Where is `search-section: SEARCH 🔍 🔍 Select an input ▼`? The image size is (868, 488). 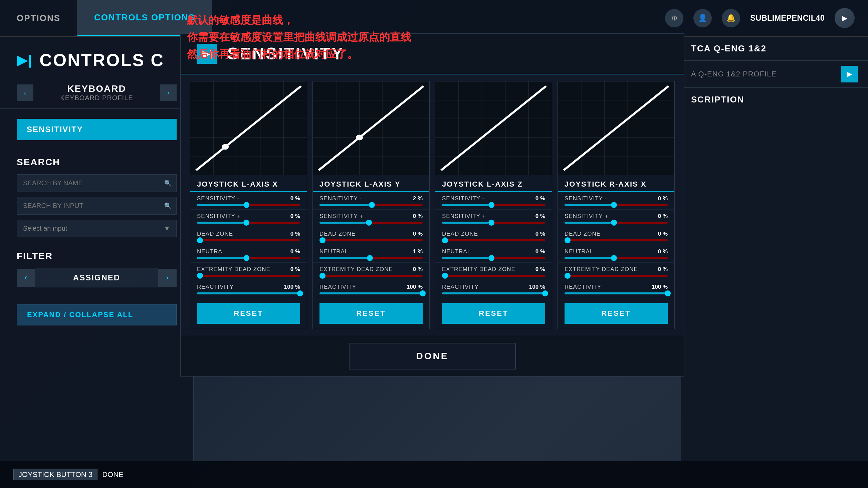 search-section: SEARCH 🔍 🔍 Select an input ▼ is located at coordinates (97, 197).